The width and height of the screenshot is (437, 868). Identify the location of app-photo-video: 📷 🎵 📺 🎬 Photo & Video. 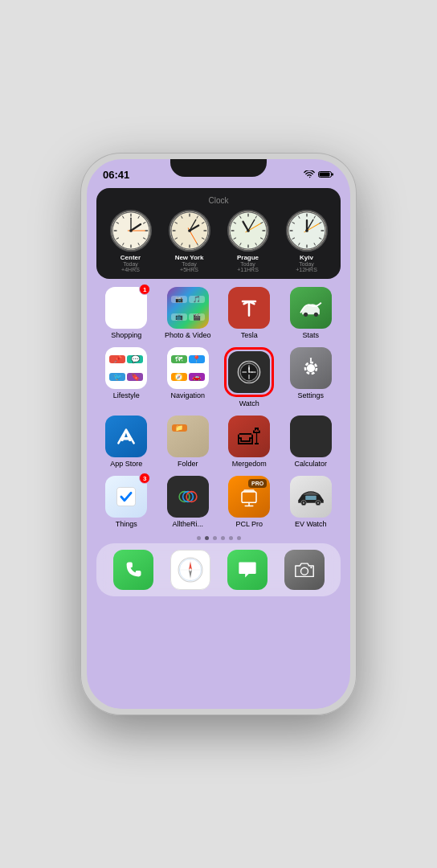
(188, 313).